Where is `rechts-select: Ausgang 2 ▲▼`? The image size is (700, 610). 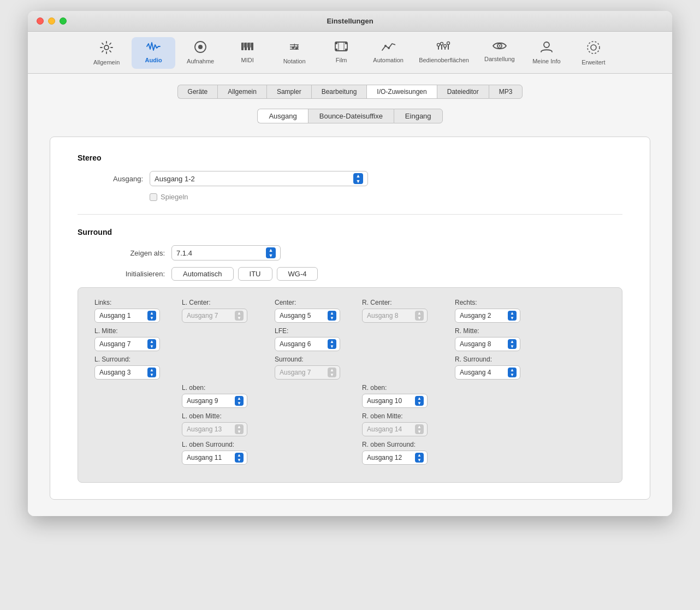
rechts-select: Ausgang 2 ▲▼ is located at coordinates (488, 316).